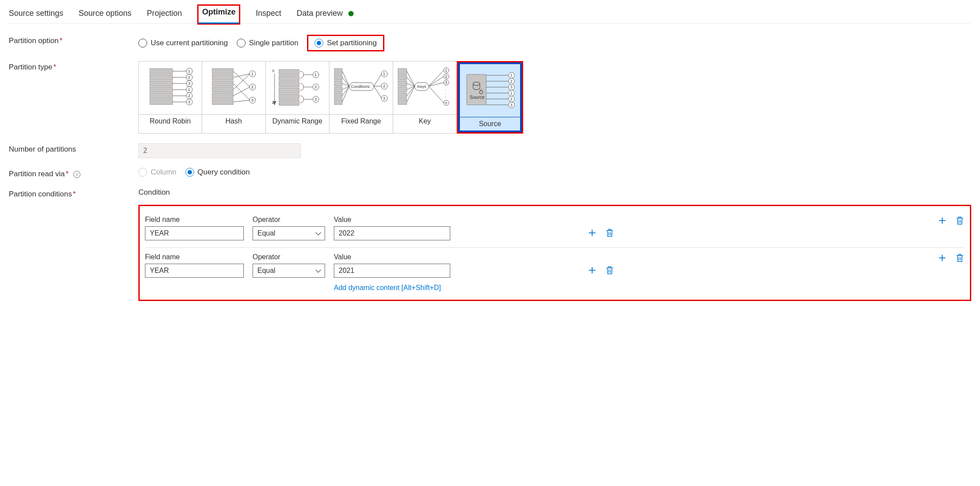 The height and width of the screenshot is (486, 980). Describe the element at coordinates (164, 14) in the screenshot. I see `tab-projection: Projection` at that location.